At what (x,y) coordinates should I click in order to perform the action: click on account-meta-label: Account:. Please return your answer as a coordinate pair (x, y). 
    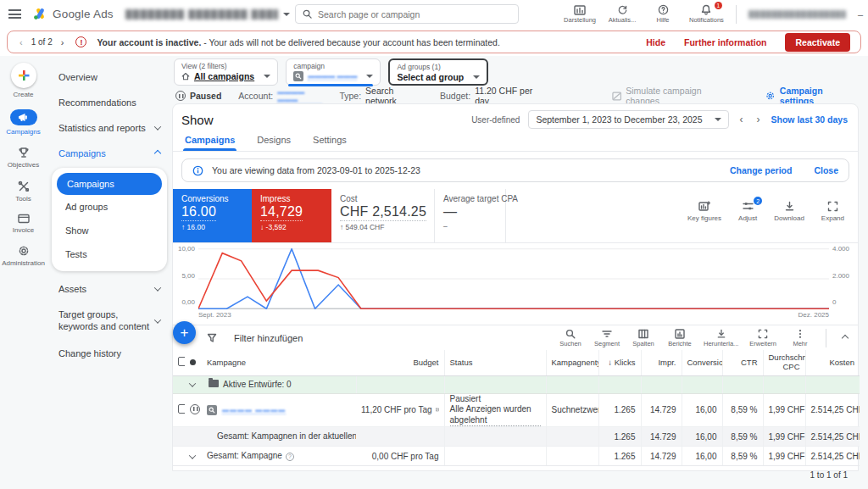
    Looking at the image, I should click on (256, 96).